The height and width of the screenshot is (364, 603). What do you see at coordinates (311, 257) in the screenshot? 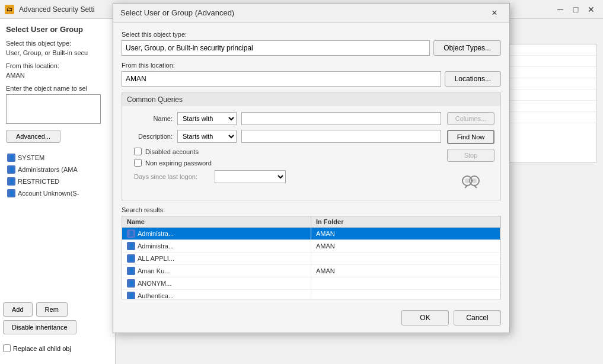
I see `search-results-table: Name In Folder 👤 Administra... AMAN 👤` at bounding box center [311, 257].